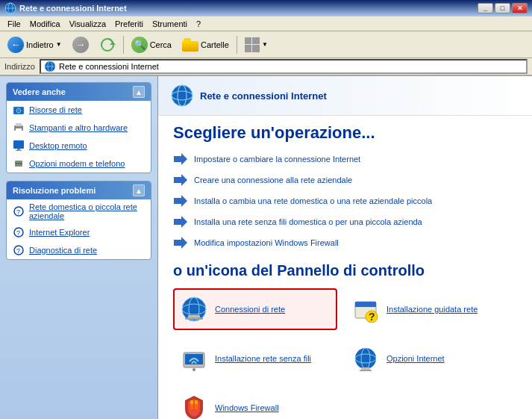 Image resolution: width=532 pixels, height=419 pixels. I want to click on folders-label: Cartelle, so click(215, 45).